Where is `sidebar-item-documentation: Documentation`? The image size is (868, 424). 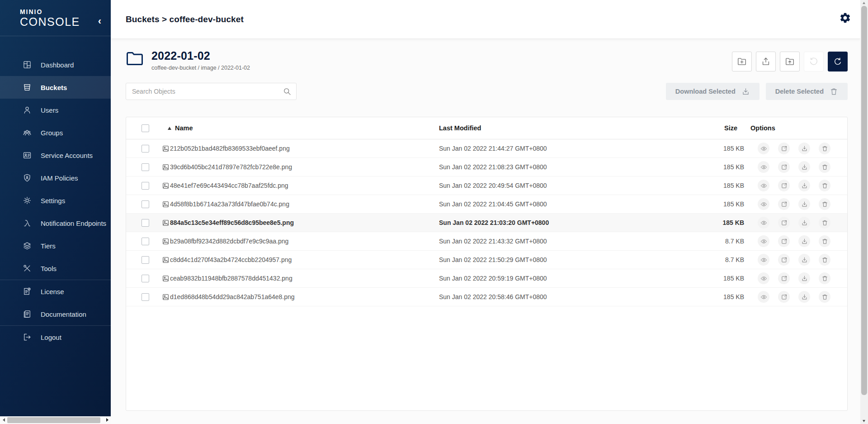
sidebar-item-documentation: Documentation is located at coordinates (55, 314).